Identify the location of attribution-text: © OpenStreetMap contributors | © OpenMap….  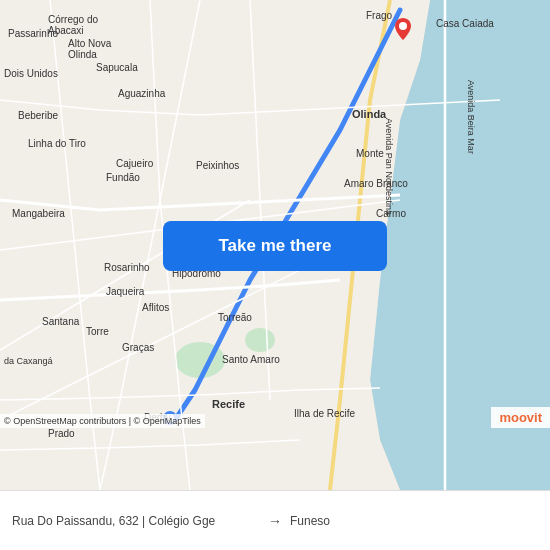
(102, 421).